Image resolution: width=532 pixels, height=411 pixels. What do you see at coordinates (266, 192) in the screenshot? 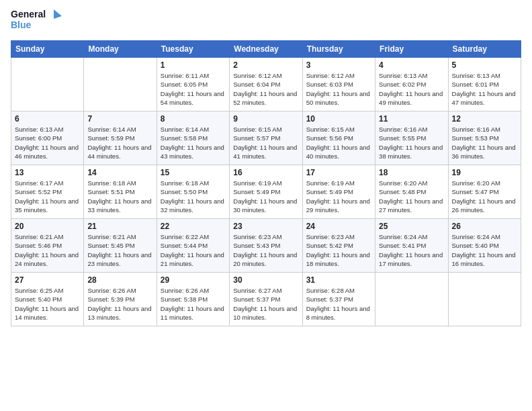
I see `calendar-day-cell: 16Sunrise: 6:19 AM Sunset: 5:49 PM Dayli…` at bounding box center [266, 192].